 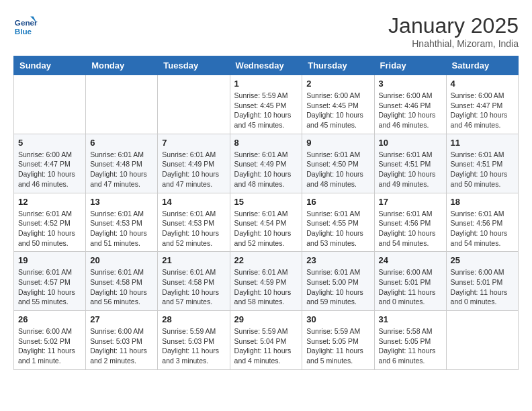 I want to click on calendar-cell: 3Sunrise: 6:00 AM Sunset: 4:46 PM Daylig…, so click(x=410, y=105).